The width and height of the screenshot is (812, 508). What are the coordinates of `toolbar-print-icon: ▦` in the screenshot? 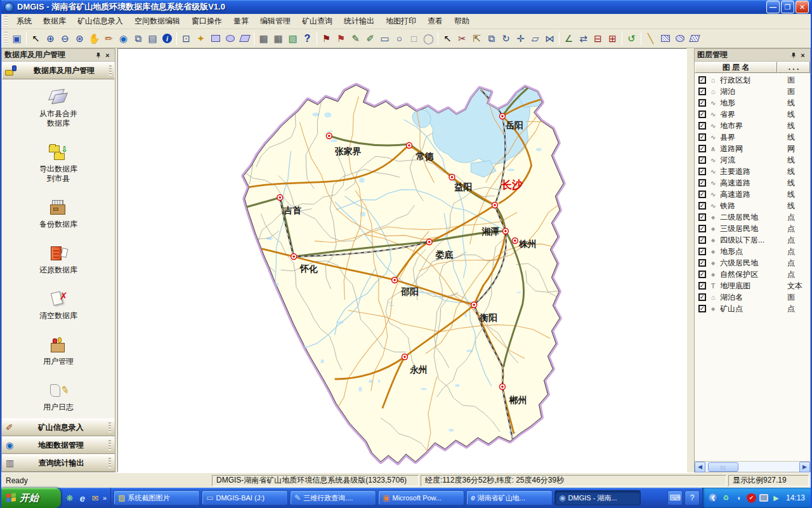 It's located at (264, 39).